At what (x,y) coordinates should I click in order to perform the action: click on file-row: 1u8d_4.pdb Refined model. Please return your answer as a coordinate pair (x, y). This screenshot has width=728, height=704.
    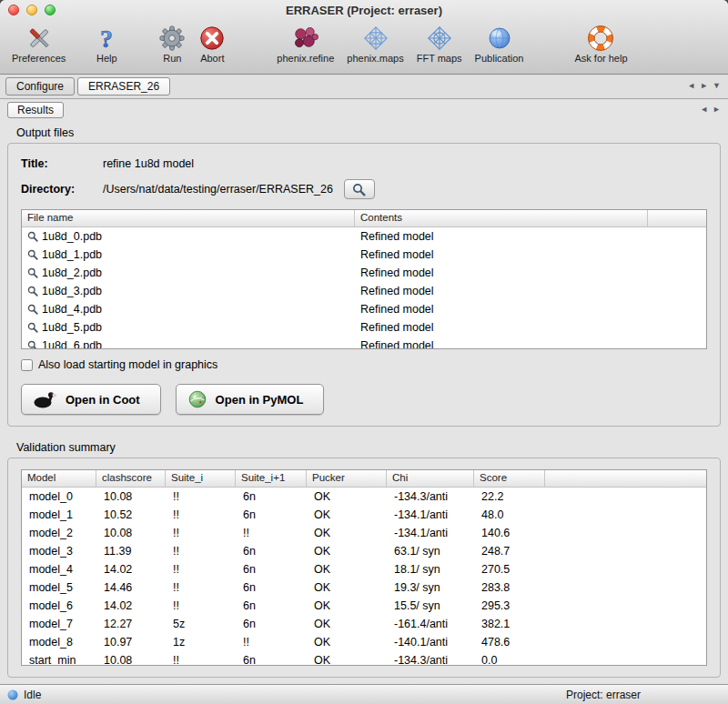
    Looking at the image, I should click on (364, 309).